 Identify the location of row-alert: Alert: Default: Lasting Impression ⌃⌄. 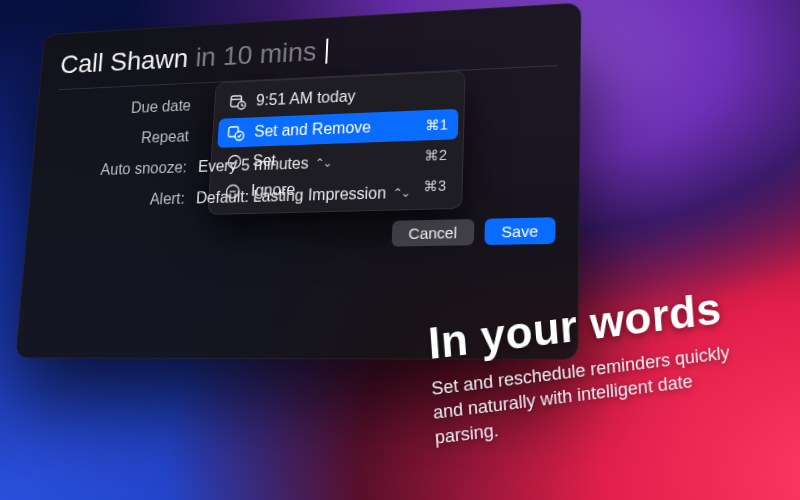
(302, 195).